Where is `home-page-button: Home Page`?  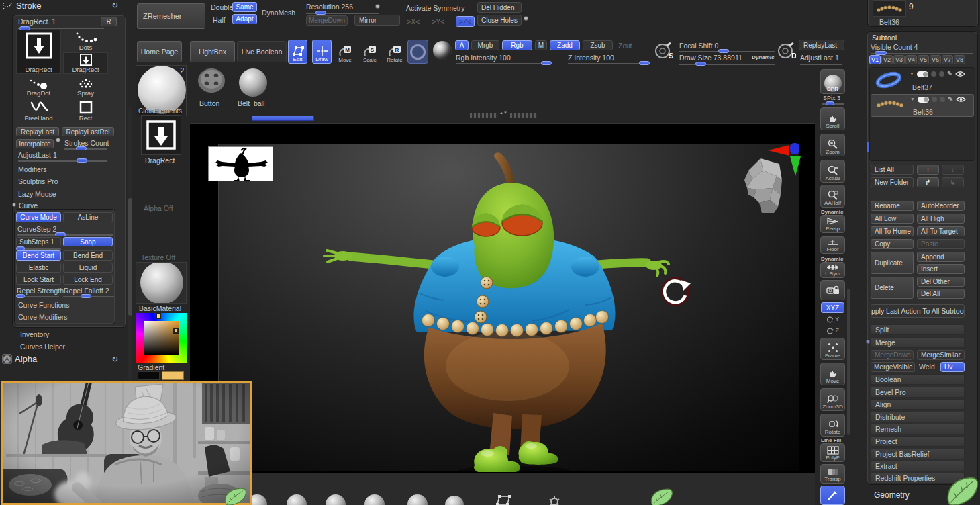
home-page-button: Home Page is located at coordinates (160, 52).